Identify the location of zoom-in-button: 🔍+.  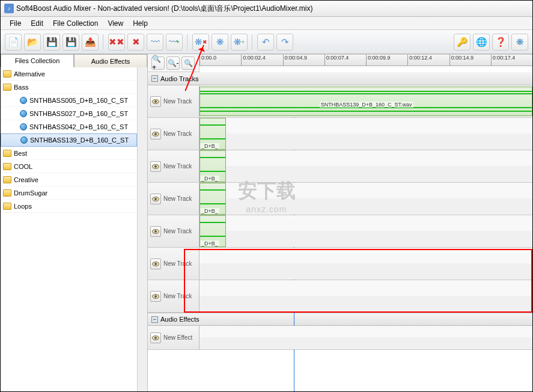
(158, 63).